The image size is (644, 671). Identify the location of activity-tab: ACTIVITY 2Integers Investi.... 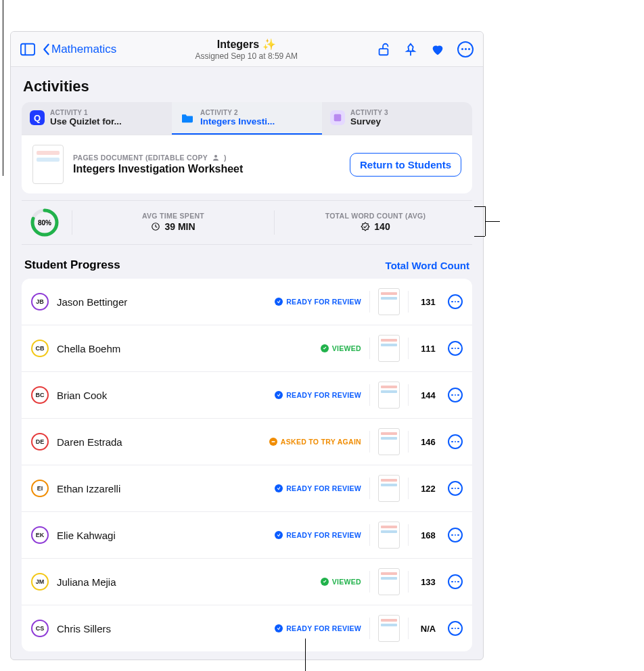
(247, 118).